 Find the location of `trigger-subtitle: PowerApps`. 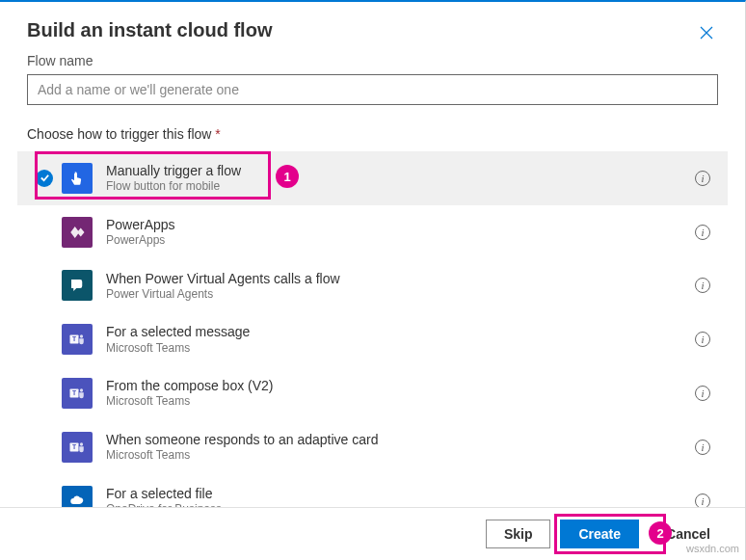

trigger-subtitle: PowerApps is located at coordinates (401, 241).